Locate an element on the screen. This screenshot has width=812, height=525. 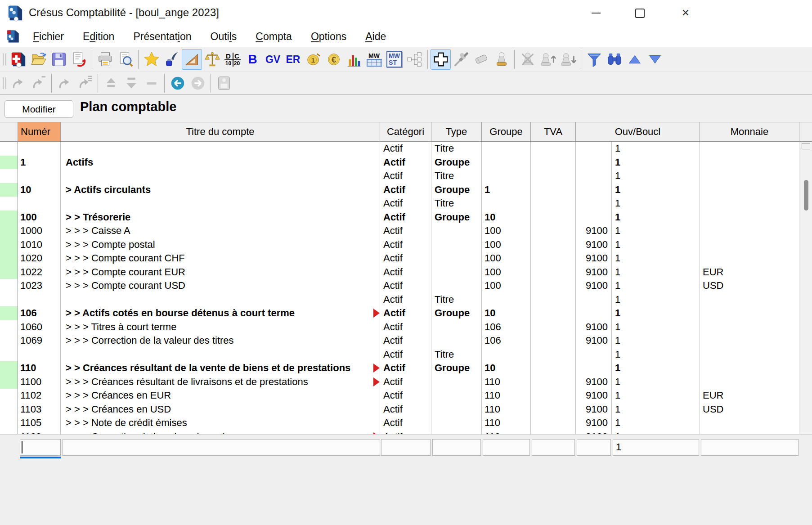
menu-options: Options is located at coordinates (328, 37).